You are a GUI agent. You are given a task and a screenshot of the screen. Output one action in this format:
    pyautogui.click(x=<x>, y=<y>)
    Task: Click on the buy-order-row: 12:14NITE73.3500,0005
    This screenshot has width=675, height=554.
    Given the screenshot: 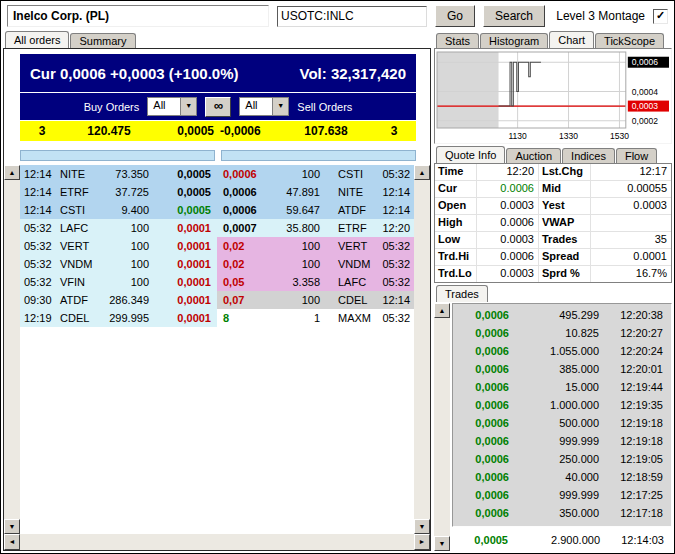 What is the action you would take?
    pyautogui.click(x=118, y=174)
    